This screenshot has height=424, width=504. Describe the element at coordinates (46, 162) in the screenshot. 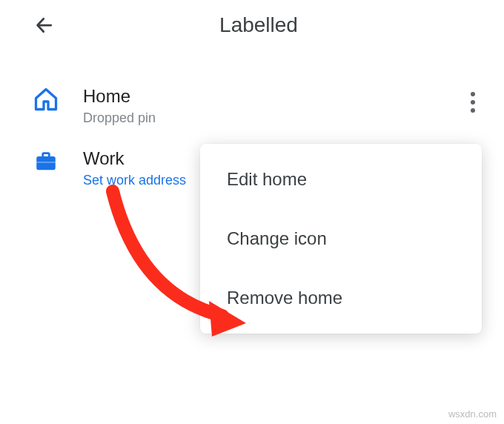

I see `briefcase-icon` at that location.